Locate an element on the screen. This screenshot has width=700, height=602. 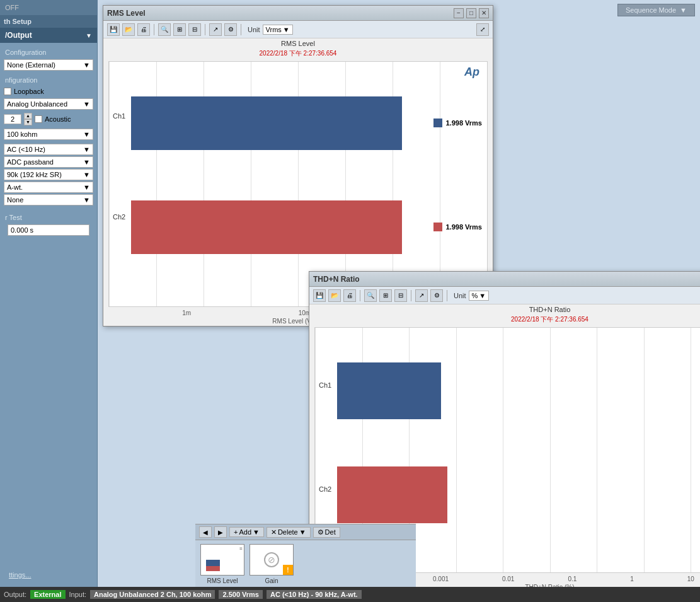
channel-spinner: ▲ ▼ is located at coordinates (28, 119).